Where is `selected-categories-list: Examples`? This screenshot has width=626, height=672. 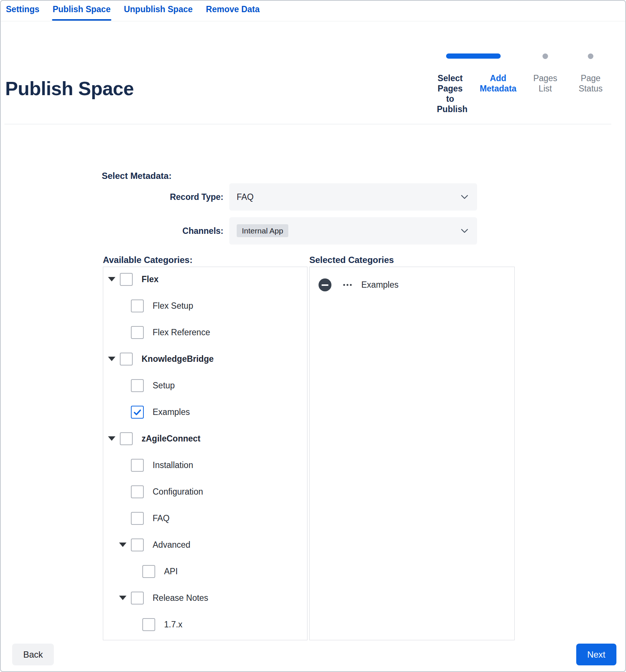
selected-categories-list: Examples is located at coordinates (412, 280).